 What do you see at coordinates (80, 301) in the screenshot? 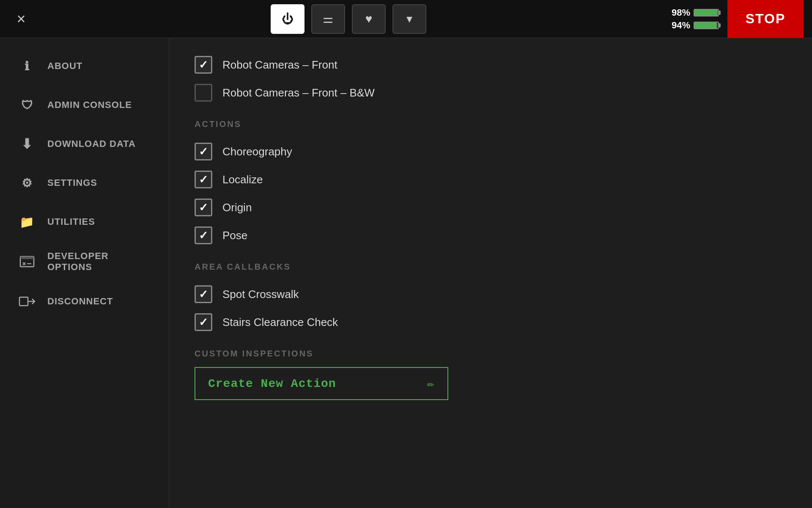
I see `sidebar-label-disconnect: DISCONNECT` at bounding box center [80, 301].